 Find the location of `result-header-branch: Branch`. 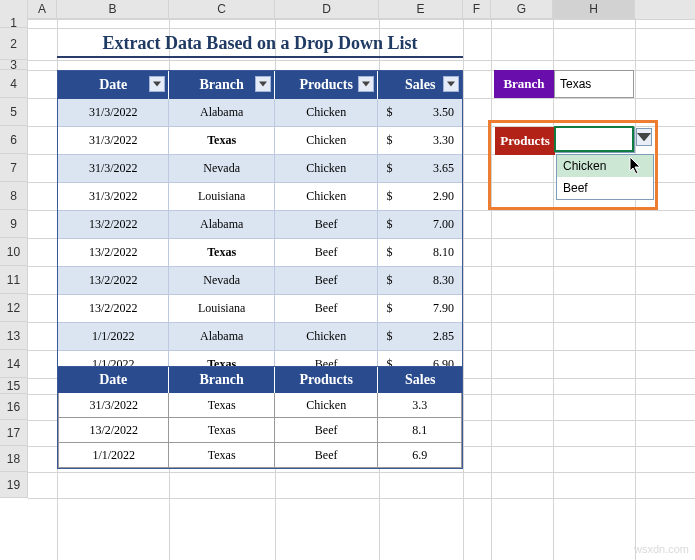

result-header-branch: Branch is located at coordinates (222, 380).